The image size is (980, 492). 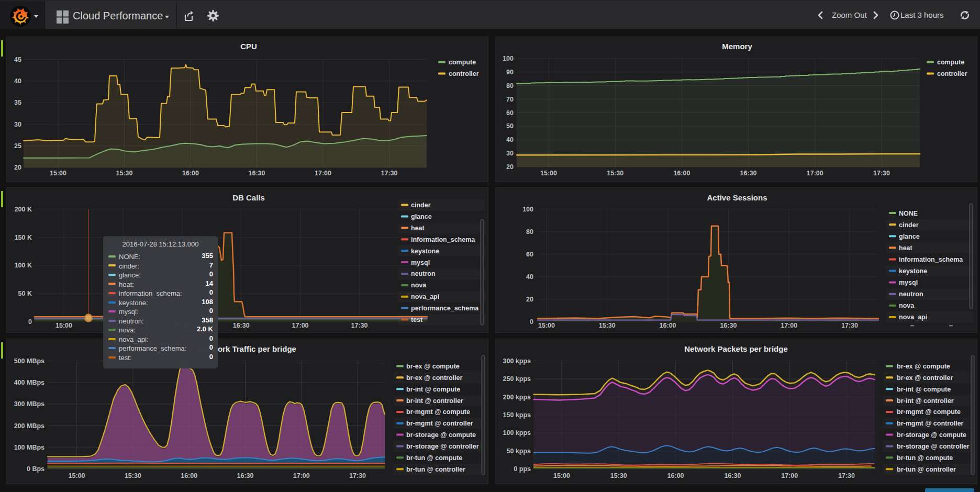 I want to click on svg-text: 200 kpps, so click(x=517, y=397).